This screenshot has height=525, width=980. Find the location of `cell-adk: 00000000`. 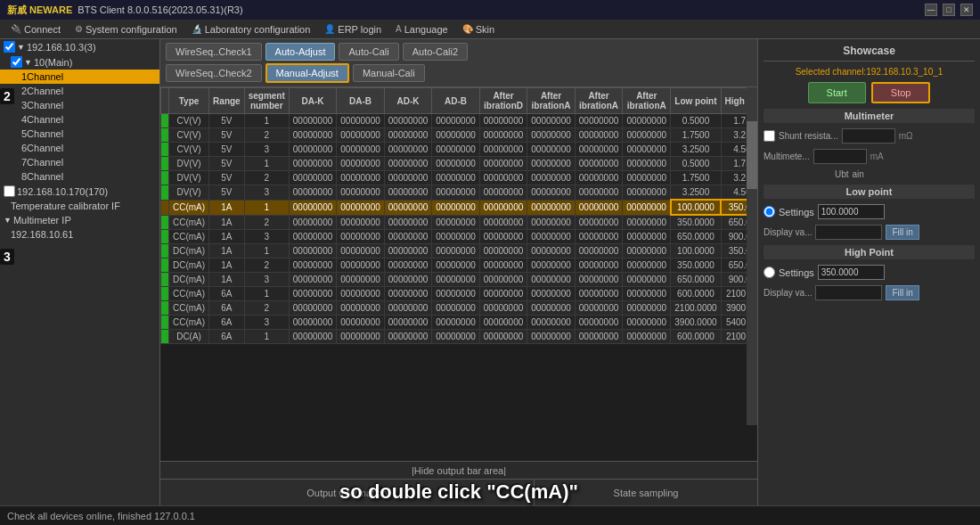

cell-adk: 00000000 is located at coordinates (408, 280).